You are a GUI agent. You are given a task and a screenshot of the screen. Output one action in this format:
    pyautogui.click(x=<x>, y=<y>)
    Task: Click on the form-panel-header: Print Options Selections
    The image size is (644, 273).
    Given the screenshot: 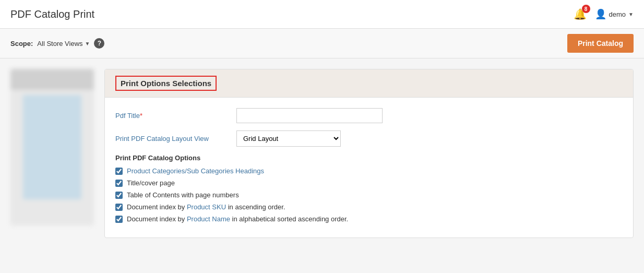 What is the action you would take?
    pyautogui.click(x=369, y=84)
    